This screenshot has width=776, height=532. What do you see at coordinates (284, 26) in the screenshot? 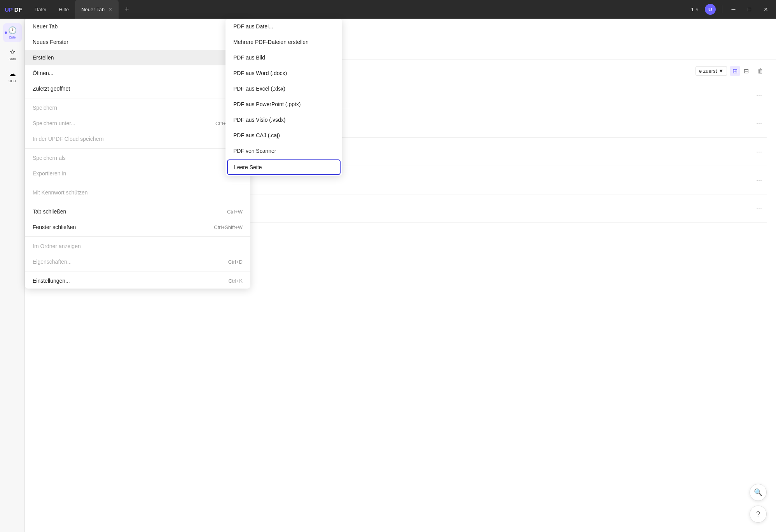
I see `submenu-item-pdf-from-file: PDF aus Datei...` at bounding box center [284, 26].